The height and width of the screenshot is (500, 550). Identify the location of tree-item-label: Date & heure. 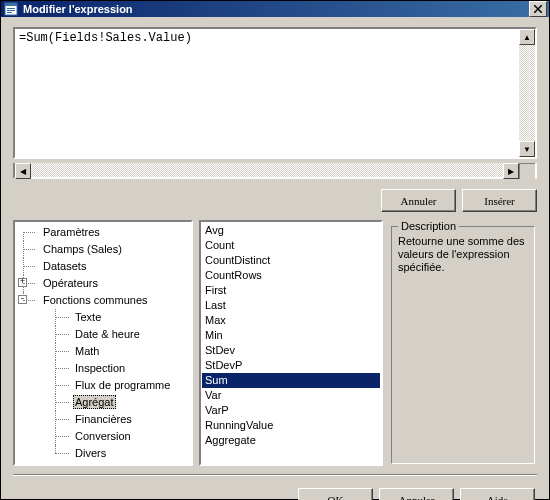
(108, 334).